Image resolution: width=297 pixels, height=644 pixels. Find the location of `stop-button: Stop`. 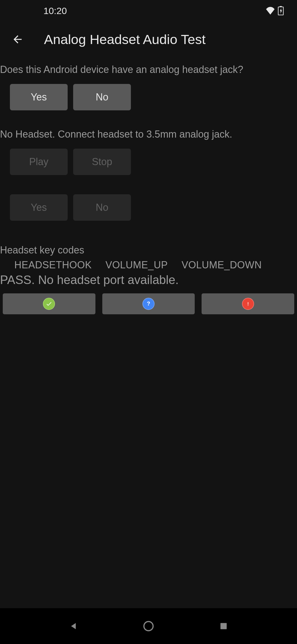

stop-button: Stop is located at coordinates (102, 162).